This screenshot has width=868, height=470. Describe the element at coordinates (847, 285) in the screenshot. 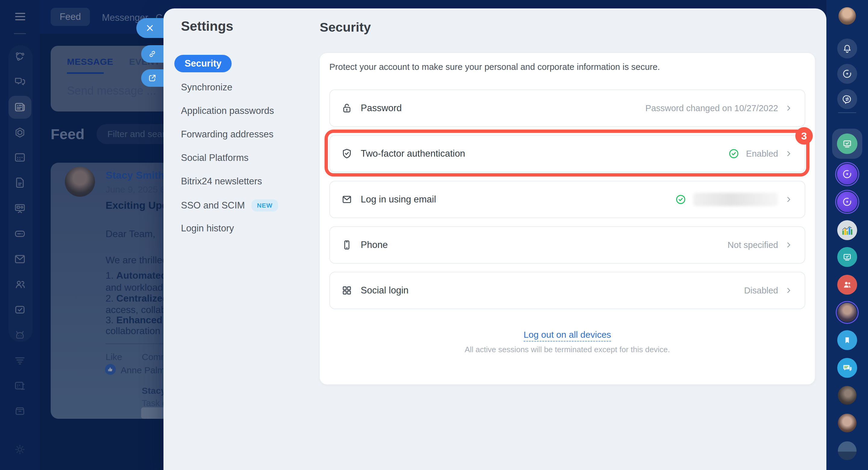

I see `contacts-people-icon` at that location.